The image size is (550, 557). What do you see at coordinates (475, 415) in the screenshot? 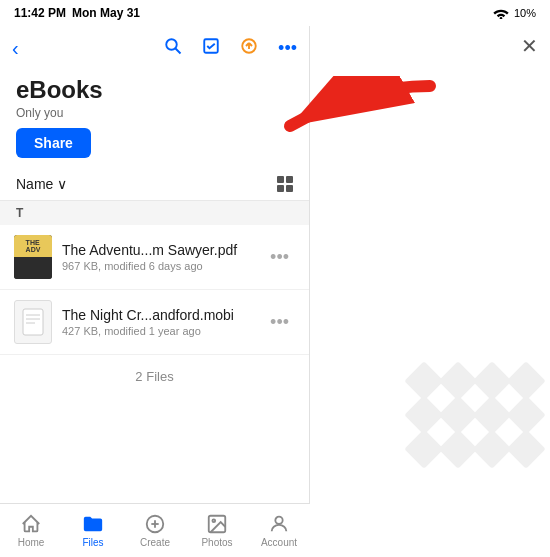
I see `dropbox-watermark` at bounding box center [475, 415].